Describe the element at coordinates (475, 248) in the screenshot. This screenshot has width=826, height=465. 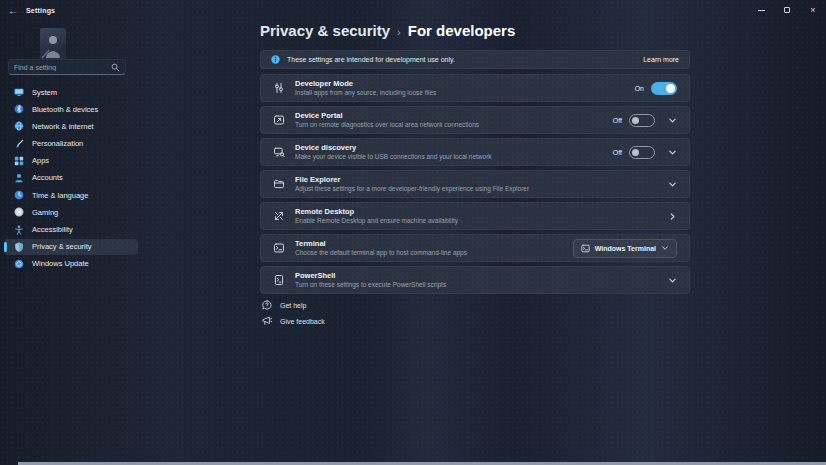
I see `setting-row-terminal: Terminal Choose the default terminal app…` at that location.